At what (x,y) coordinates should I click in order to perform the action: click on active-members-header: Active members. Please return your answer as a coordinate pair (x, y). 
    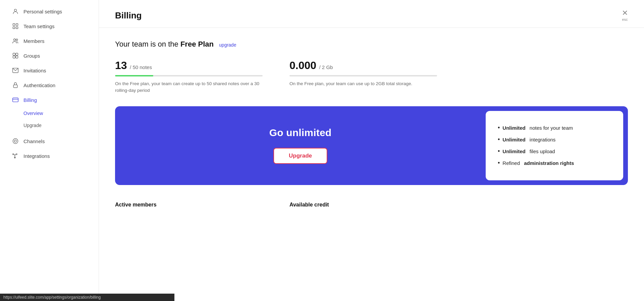
    Looking at the image, I should click on (189, 205).